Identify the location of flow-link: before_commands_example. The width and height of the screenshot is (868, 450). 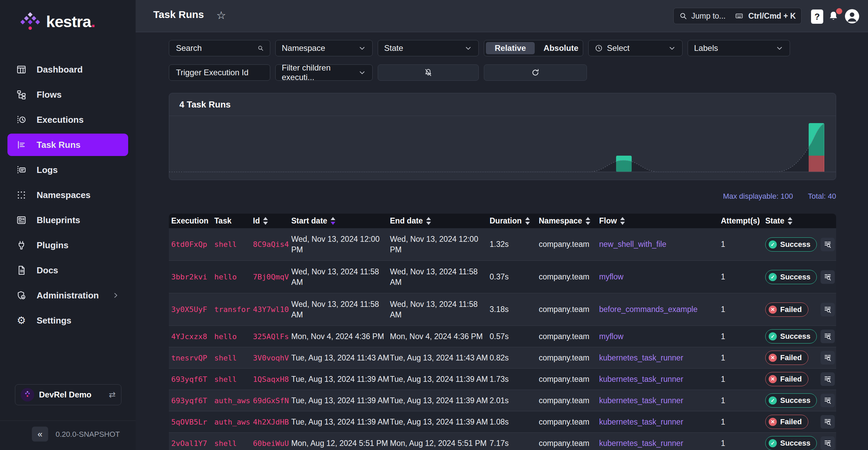
(648, 309).